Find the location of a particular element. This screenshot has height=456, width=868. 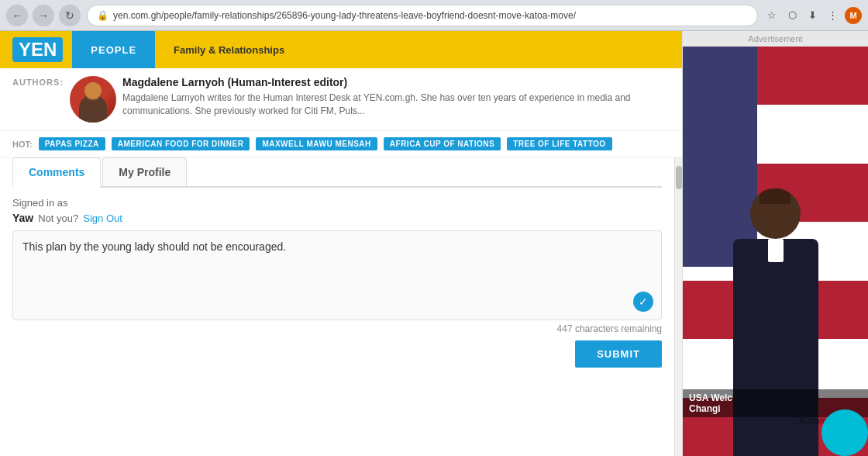

sign-out-link: Sign Out is located at coordinates (102, 219).